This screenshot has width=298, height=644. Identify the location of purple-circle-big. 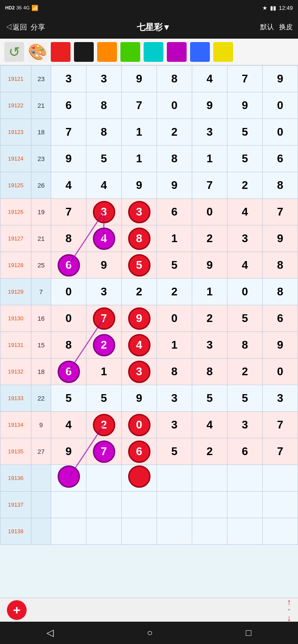
(69, 477).